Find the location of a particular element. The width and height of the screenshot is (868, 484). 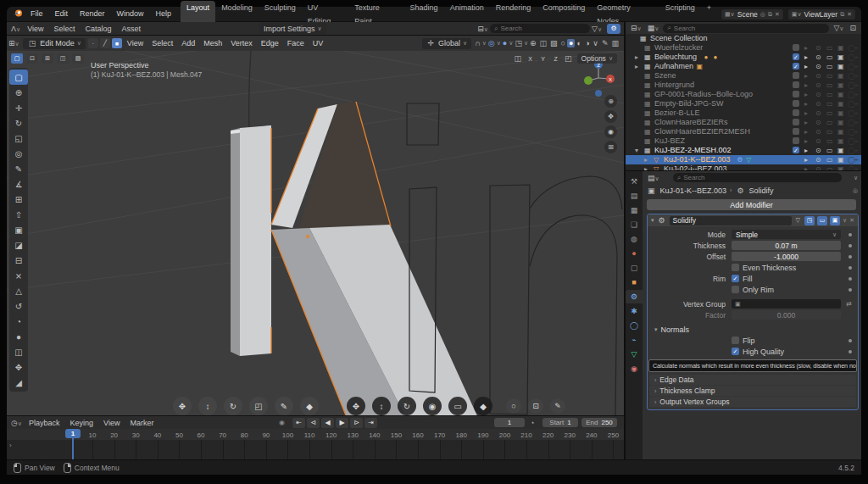

outliner-item-name: Scene Collection is located at coordinates (679, 39).